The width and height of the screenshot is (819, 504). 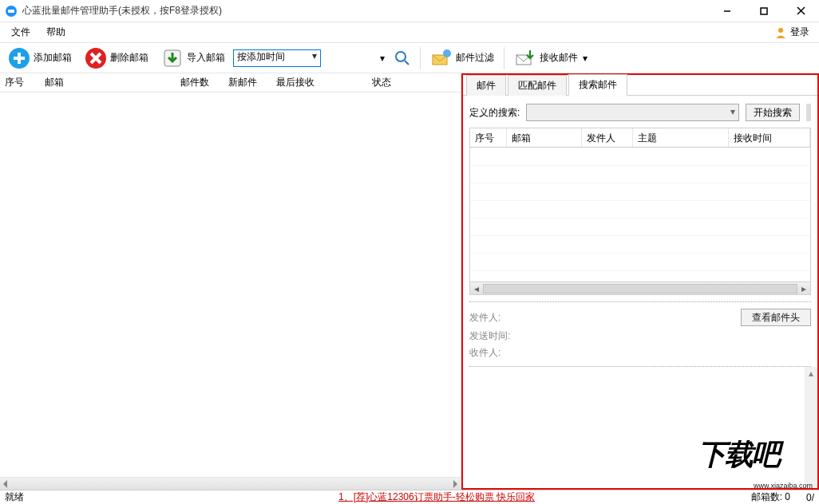 What do you see at coordinates (764, 11) in the screenshot?
I see `window-controls` at bounding box center [764, 11].